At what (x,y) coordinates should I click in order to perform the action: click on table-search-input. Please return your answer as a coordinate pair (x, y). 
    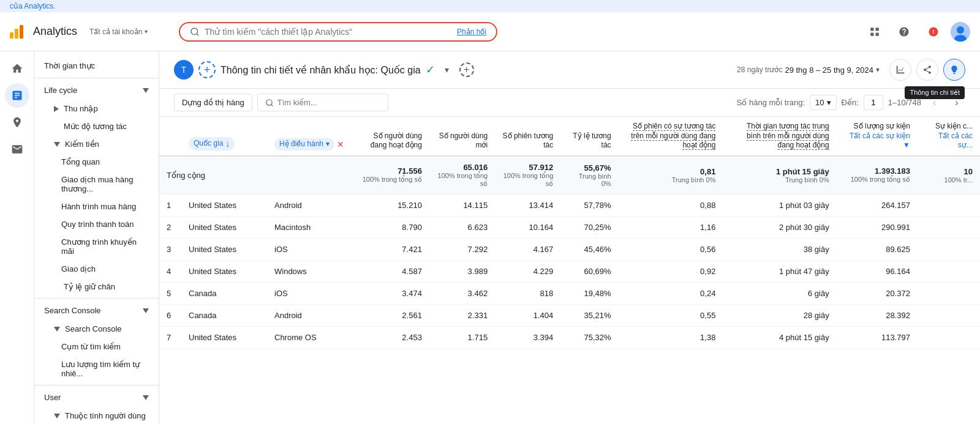
    Looking at the image, I should click on (329, 103).